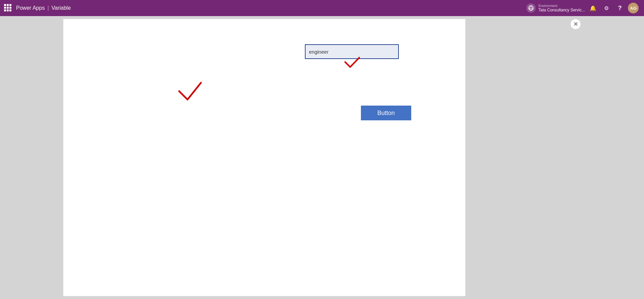 The width and height of the screenshot is (644, 299). I want to click on topbar-right: Environment Tata Consultancy Servic... 🔔…, so click(585, 8).